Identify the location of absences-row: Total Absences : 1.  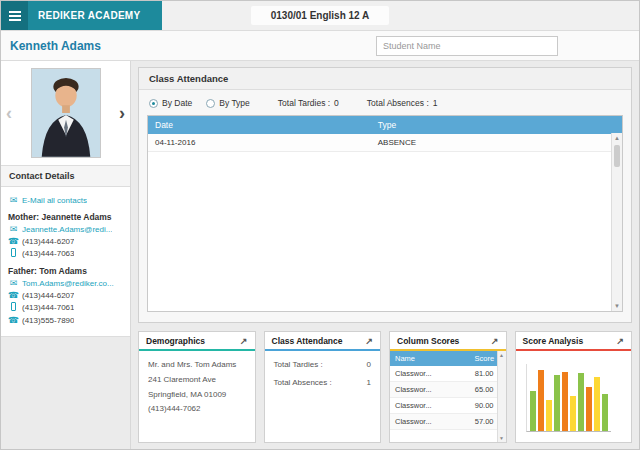
(323, 382).